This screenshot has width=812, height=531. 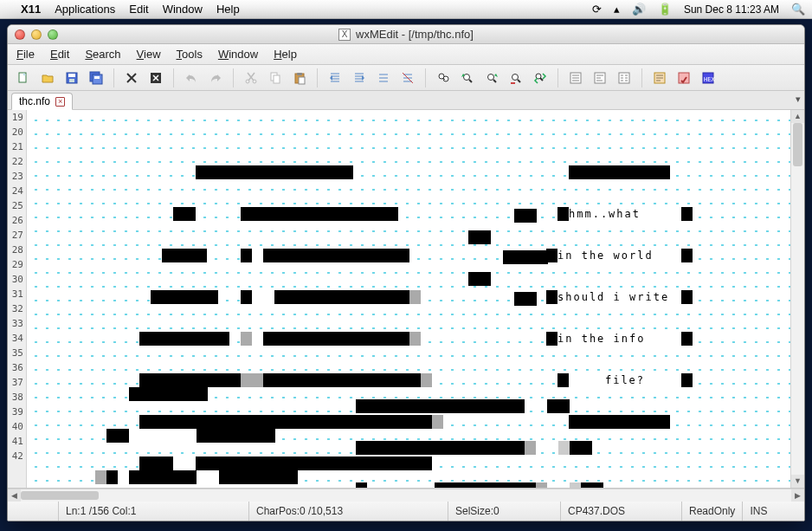 What do you see at coordinates (251, 78) in the screenshot?
I see `cut-button` at bounding box center [251, 78].